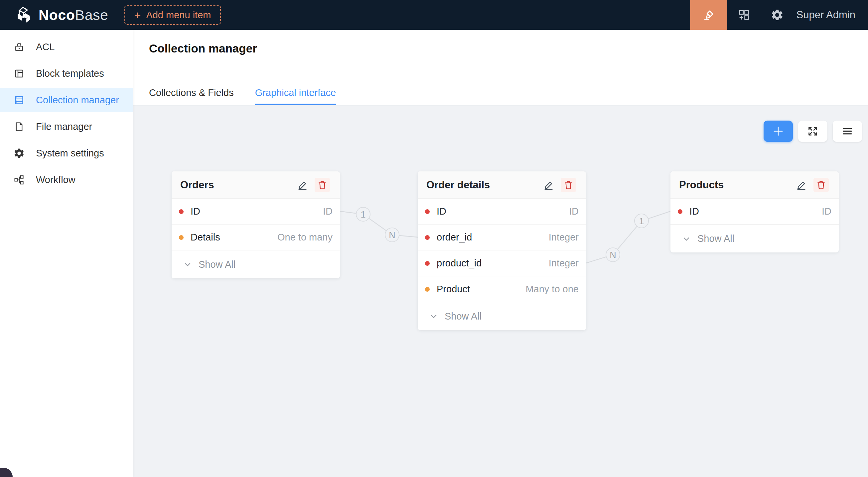 The width and height of the screenshot is (868, 477). What do you see at coordinates (137, 15) in the screenshot?
I see `plus-icon: +` at bounding box center [137, 15].